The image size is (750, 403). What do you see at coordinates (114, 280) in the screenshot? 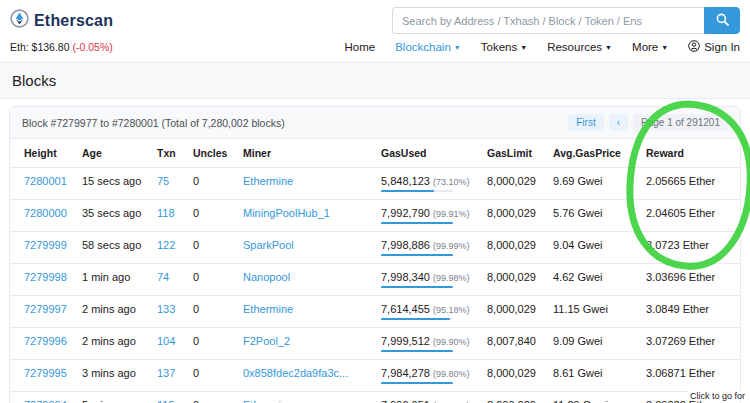
I see `block-age: 1 min ago` at bounding box center [114, 280].